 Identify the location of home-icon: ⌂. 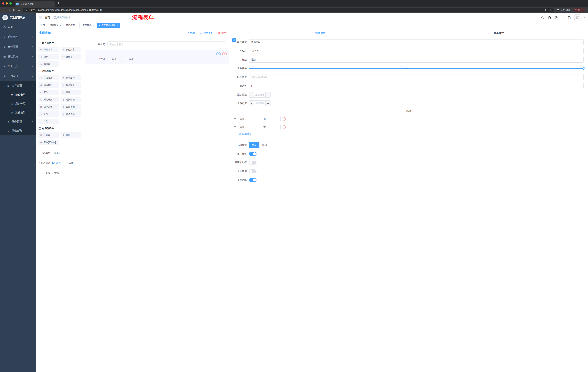
(19, 10).